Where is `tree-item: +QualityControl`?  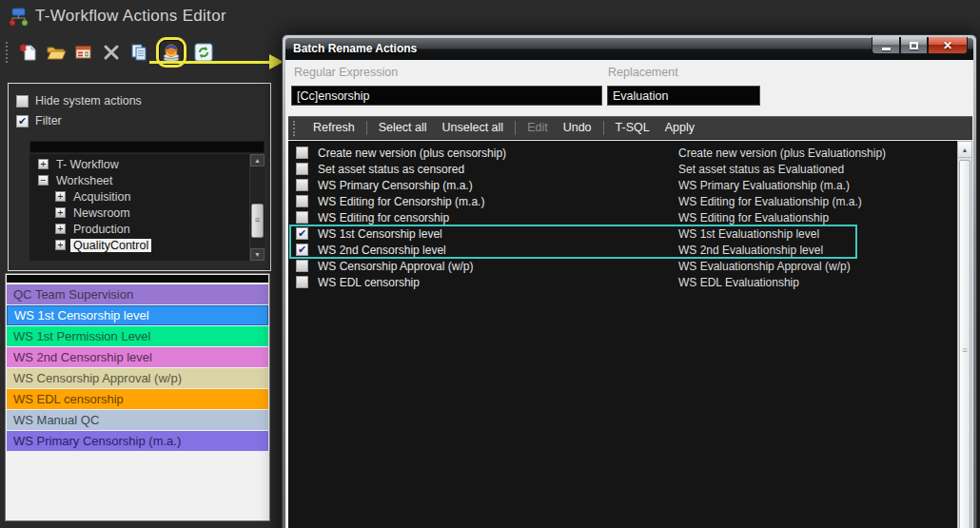 tree-item: +QualityControl is located at coordinates (139, 245).